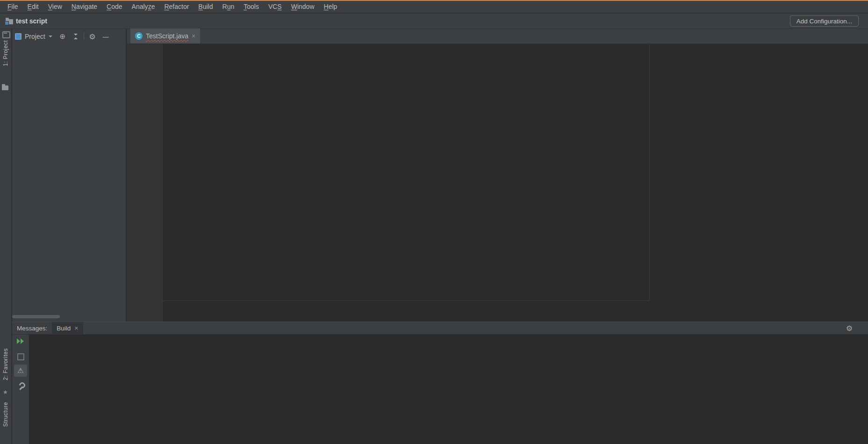 Image resolution: width=868 pixels, height=444 pixels. What do you see at coordinates (36, 317) in the screenshot?
I see `project-scrollbar-thumb` at bounding box center [36, 317].